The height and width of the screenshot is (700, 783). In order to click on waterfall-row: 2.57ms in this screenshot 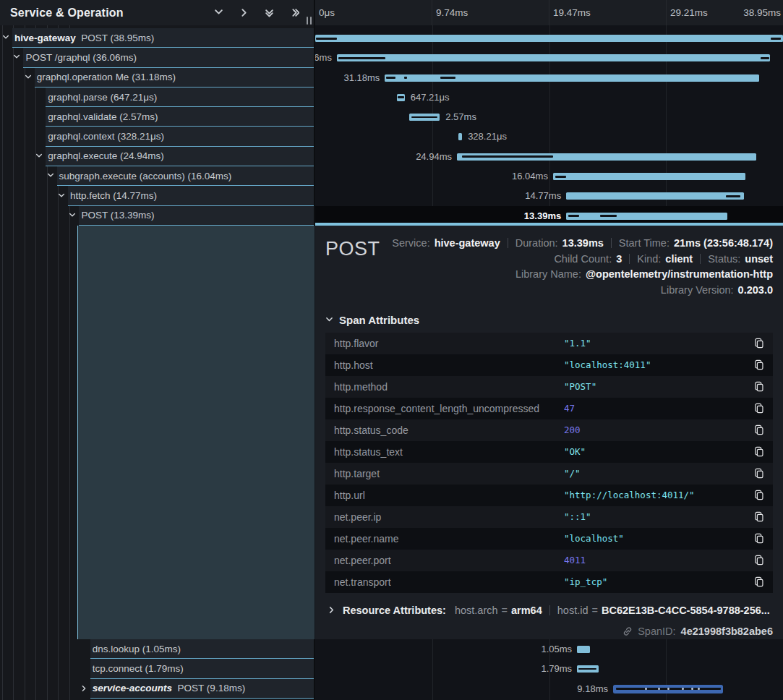, I will do `click(549, 117)`.